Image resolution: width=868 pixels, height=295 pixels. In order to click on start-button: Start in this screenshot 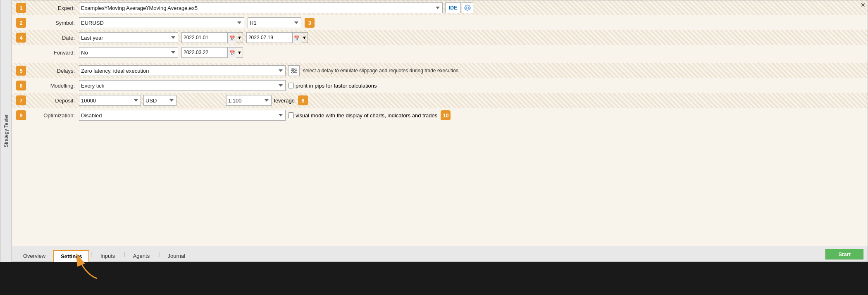, I will do `click(844, 254)`.